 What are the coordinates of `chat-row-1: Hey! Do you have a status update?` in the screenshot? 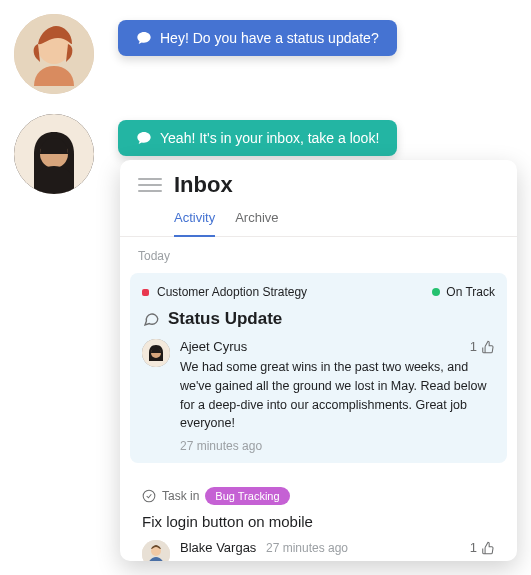 It's located at (206, 54).